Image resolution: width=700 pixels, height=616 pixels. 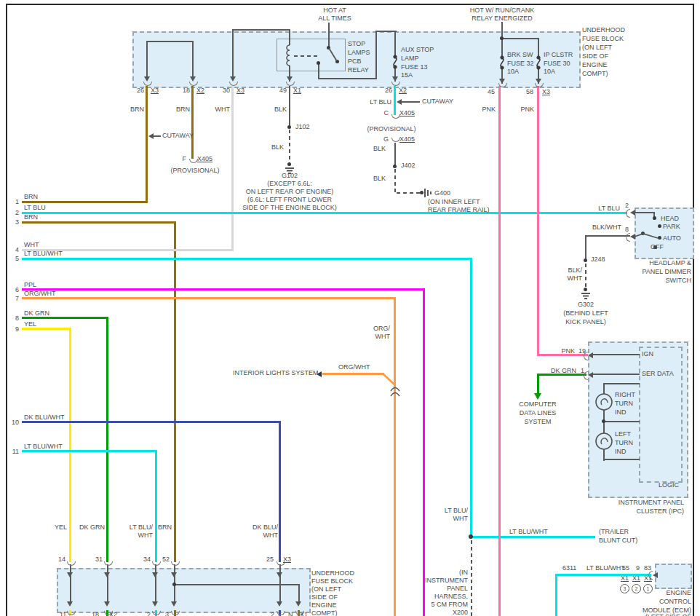 I want to click on top-block-name: COMPT), so click(x=595, y=74).